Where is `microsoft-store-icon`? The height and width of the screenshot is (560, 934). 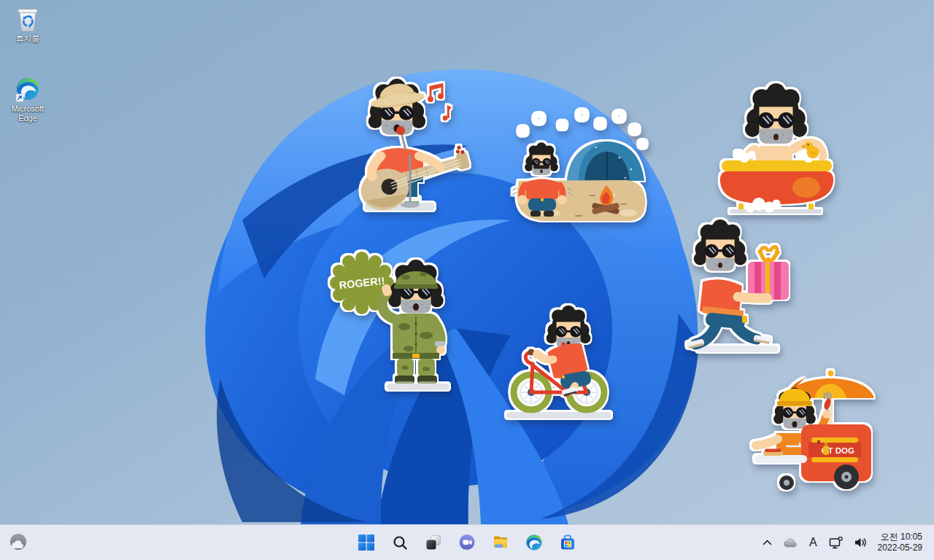 microsoft-store-icon is located at coordinates (568, 542).